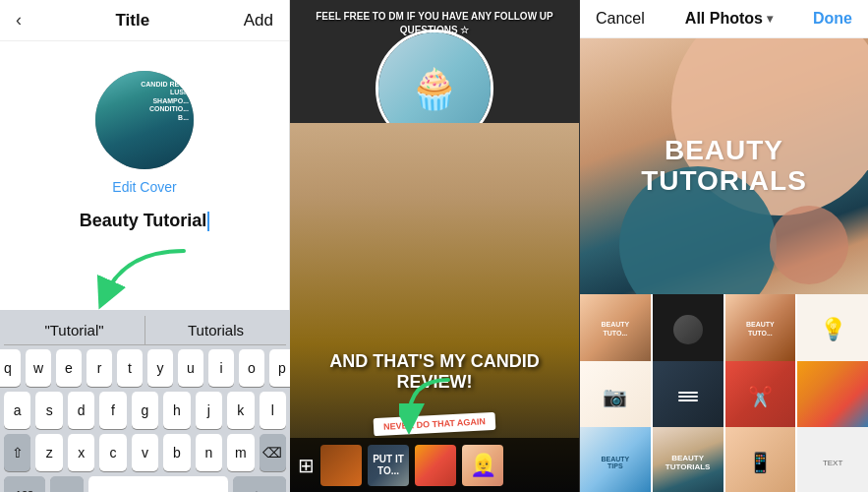 The height and width of the screenshot is (492, 868). What do you see at coordinates (615, 460) in the screenshot?
I see `grid-cell-9: BEAUTYTIPS` at bounding box center [615, 460].